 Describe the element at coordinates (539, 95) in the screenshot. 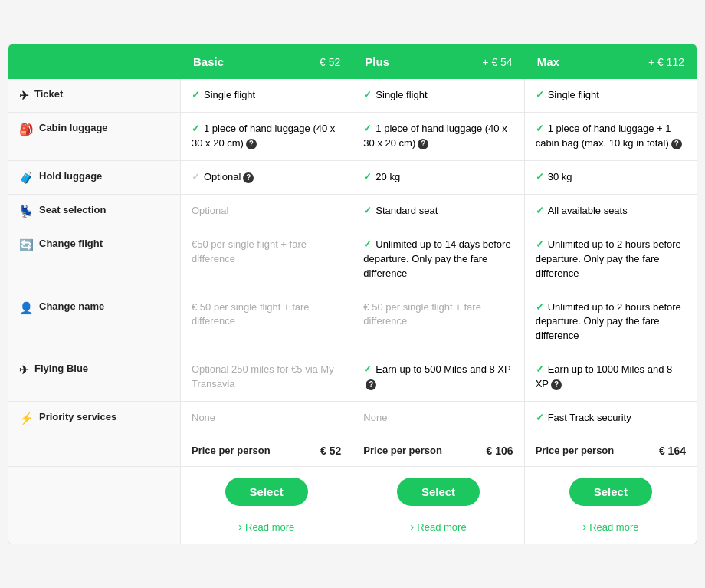

I see `check-icon-0-2: ✓` at that location.